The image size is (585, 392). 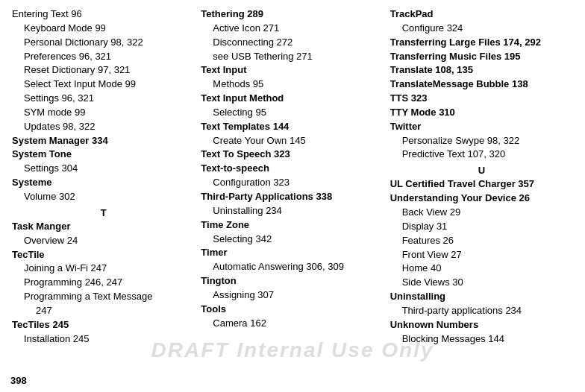 I want to click on index-entry: Predictive Text 107, 320, so click(x=482, y=155).